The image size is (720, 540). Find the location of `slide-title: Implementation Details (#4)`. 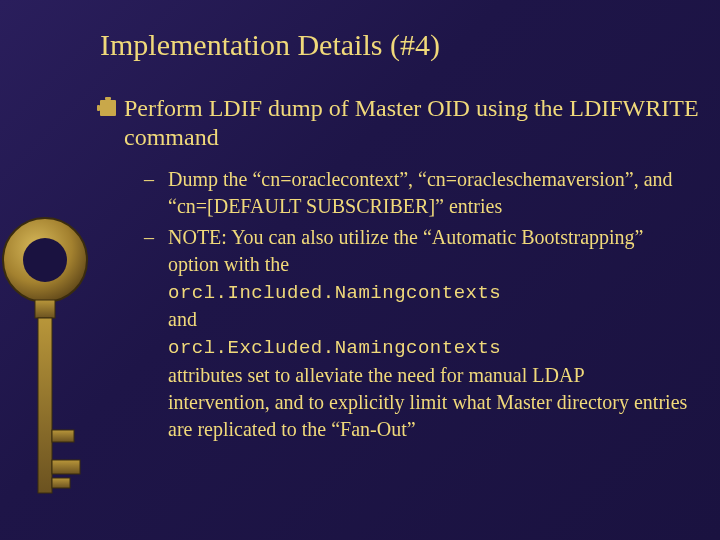

slide-title: Implementation Details (#4) is located at coordinates (400, 45).